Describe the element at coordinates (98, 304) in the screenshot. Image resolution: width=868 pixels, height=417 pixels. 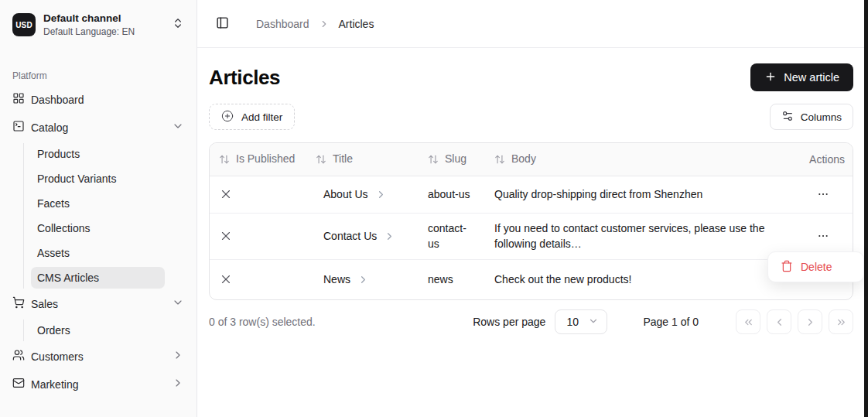
I see `sidebar-item-sales: Sales` at that location.